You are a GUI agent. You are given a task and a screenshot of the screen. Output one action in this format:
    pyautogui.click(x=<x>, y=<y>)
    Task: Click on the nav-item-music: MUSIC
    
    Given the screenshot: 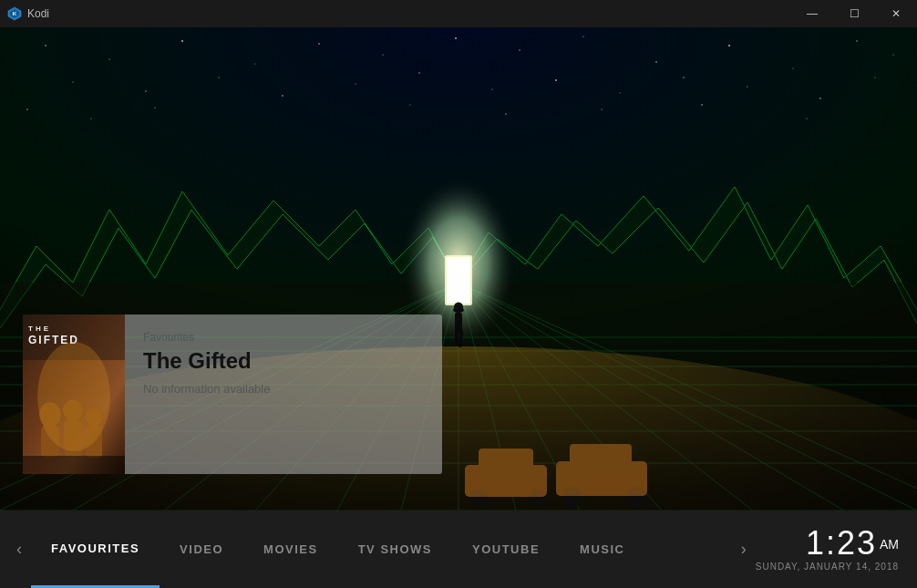 What is the action you would take?
    pyautogui.click(x=602, y=549)
    